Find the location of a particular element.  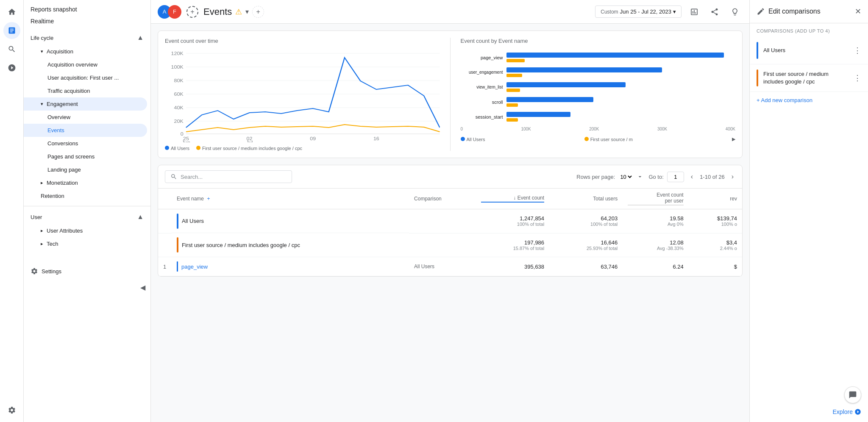

monetization-expand-icon: ▸ is located at coordinates (42, 183).